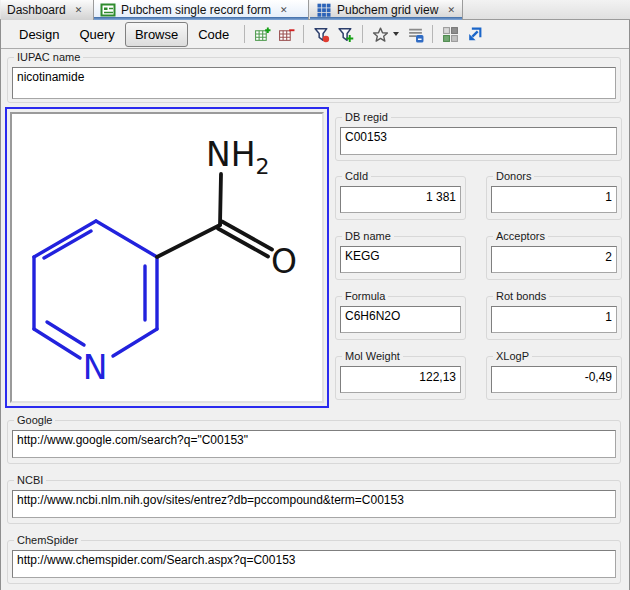 The height and width of the screenshot is (590, 630). I want to click on group-formula: Formula C6H6N2O, so click(400, 318).